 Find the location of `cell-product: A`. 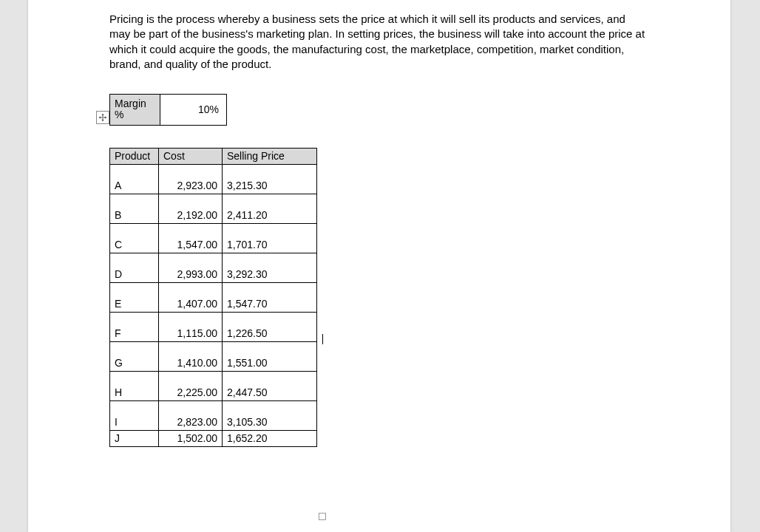

cell-product: A is located at coordinates (135, 179).